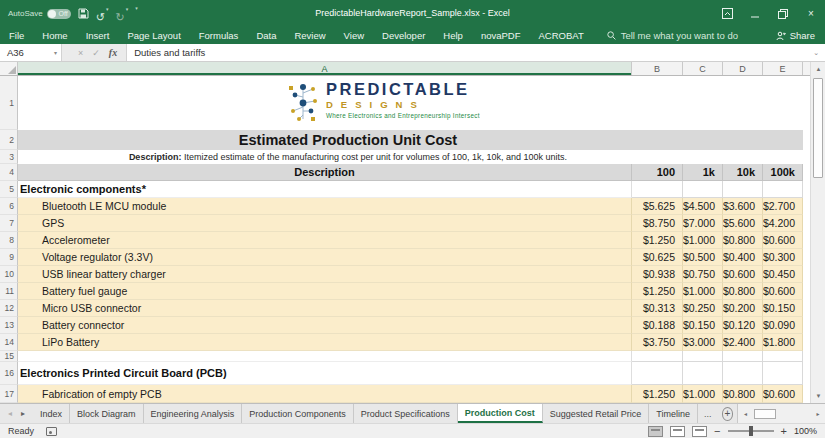  What do you see at coordinates (10, 414) in the screenshot?
I see `previous-sheet-icon: ◂` at bounding box center [10, 414].